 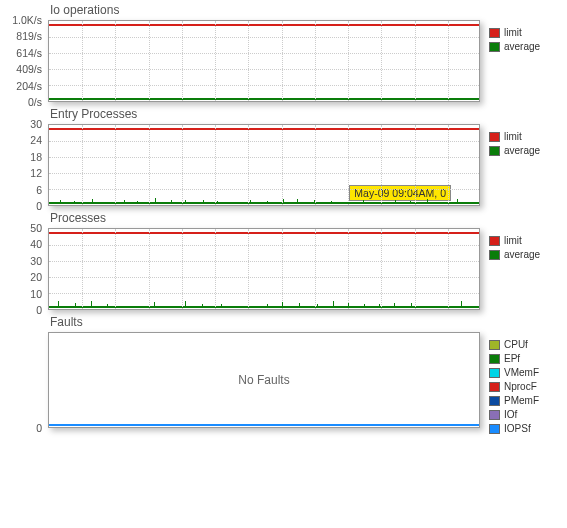 I want to click on chart-area: May-09 09:04AM, 0, so click(x=264, y=165).